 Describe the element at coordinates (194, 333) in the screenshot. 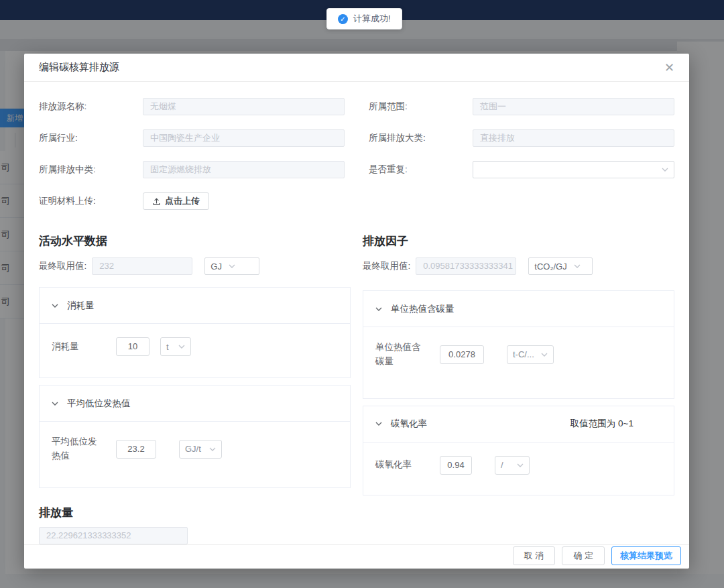

I see `consumption-panel: 消耗量 消耗量 10 t` at that location.